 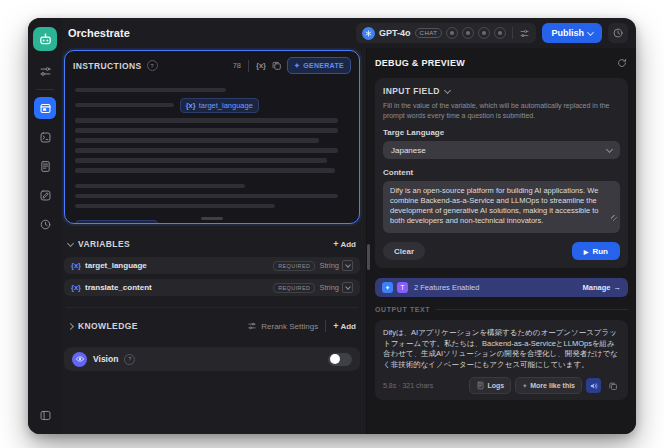 I want to click on input-field-title: INPUT FIELD, so click(x=412, y=91).